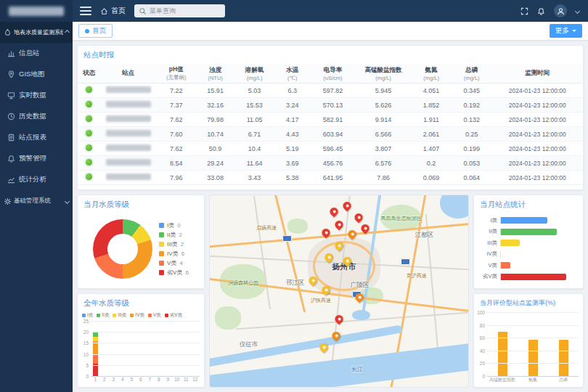 The height and width of the screenshot is (392, 588). What do you see at coordinates (87, 31) in the screenshot?
I see `tab-active-dot` at bounding box center [87, 31].